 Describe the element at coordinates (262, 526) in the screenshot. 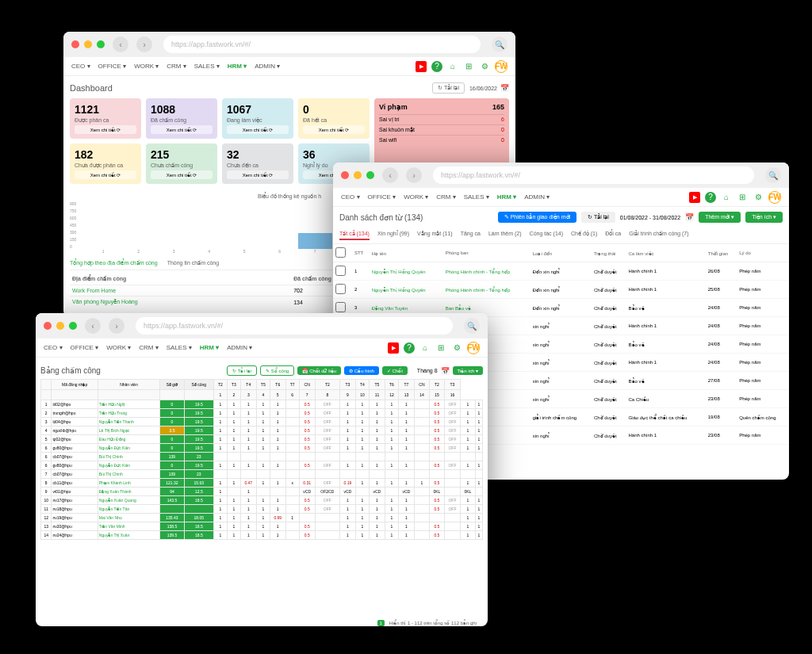

I see `table-row: 13nv20@hpuTrần Văn Minh138.518.5111110.5…` at that location.